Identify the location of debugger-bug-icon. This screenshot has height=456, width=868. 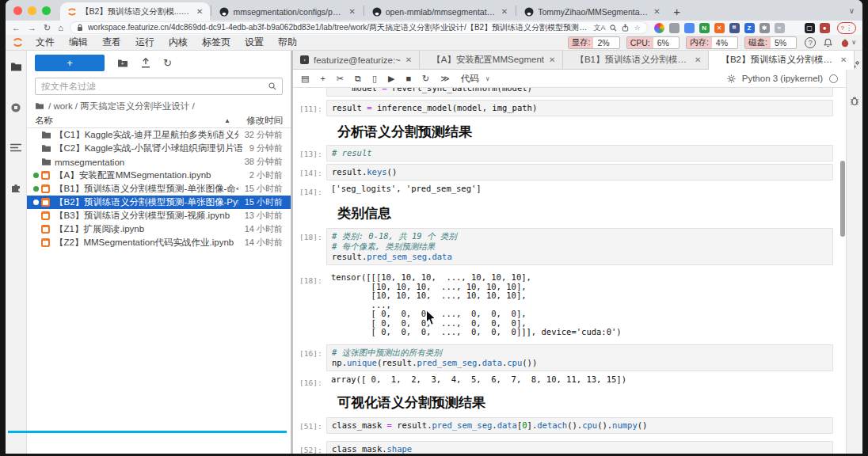
(855, 101).